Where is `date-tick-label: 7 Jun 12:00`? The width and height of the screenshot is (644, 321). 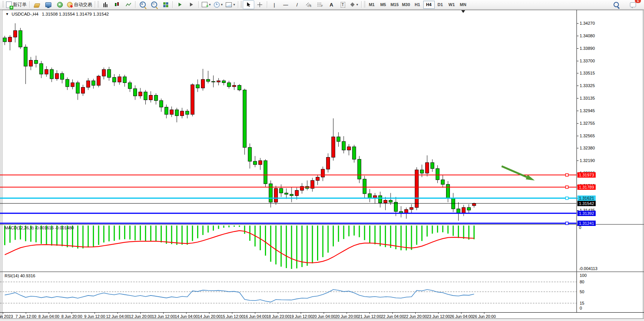
date-tick-label: 7 Jun 12:00 is located at coordinates (26, 316).